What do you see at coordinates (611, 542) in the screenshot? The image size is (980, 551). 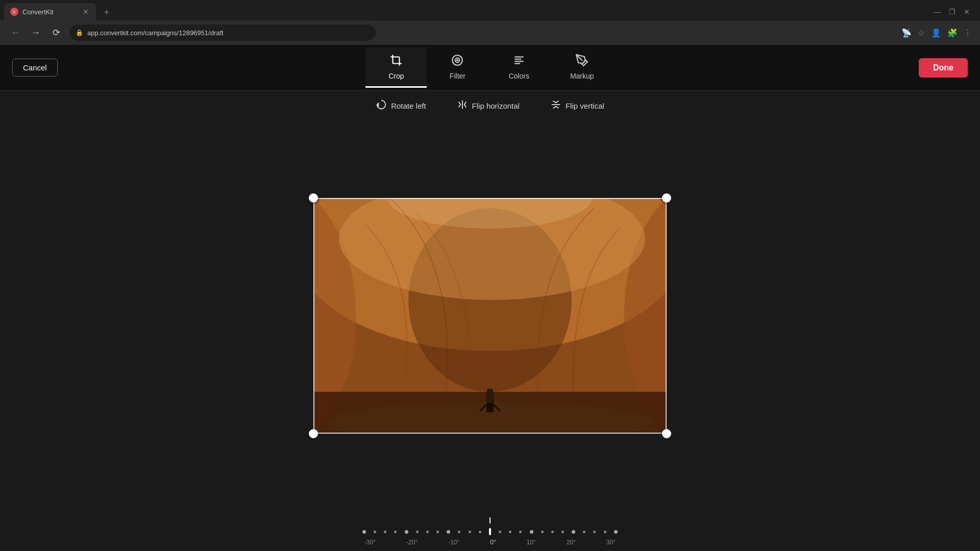 I see `label-pos30: 30°` at bounding box center [611, 542].